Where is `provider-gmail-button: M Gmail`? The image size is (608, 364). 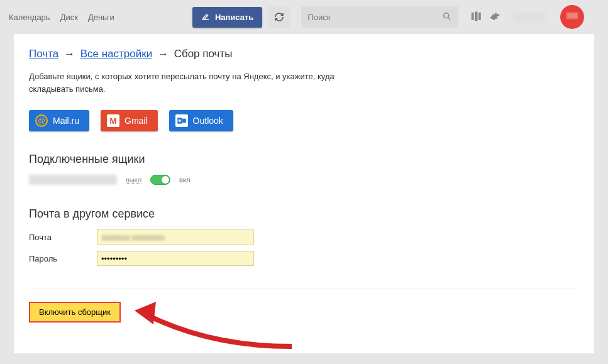 provider-gmail-button: M Gmail is located at coordinates (130, 121).